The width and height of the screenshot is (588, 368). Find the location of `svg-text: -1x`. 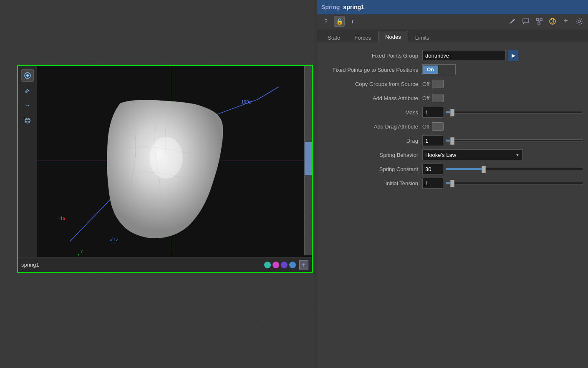

svg-text: -1x is located at coordinates (62, 219).